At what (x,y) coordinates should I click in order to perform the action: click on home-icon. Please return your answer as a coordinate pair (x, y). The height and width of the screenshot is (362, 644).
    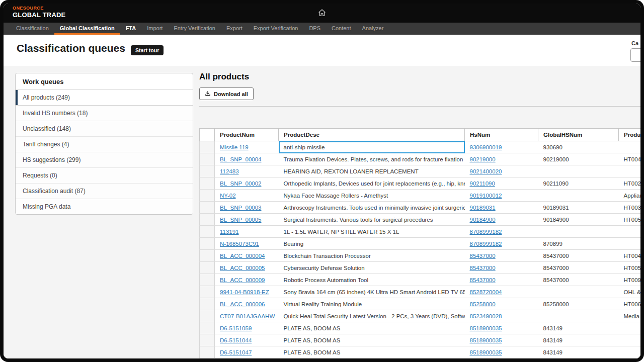
    Looking at the image, I should click on (322, 14).